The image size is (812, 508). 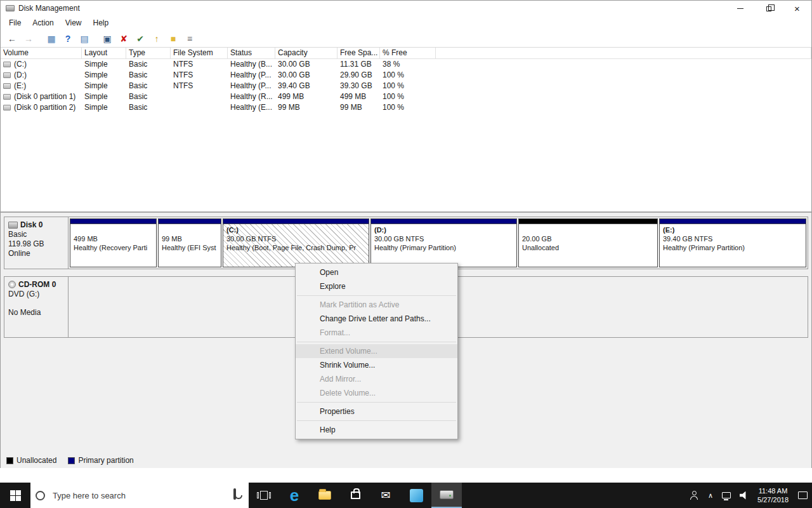 What do you see at coordinates (13, 225) in the screenshot?
I see `disk-icon` at bounding box center [13, 225].